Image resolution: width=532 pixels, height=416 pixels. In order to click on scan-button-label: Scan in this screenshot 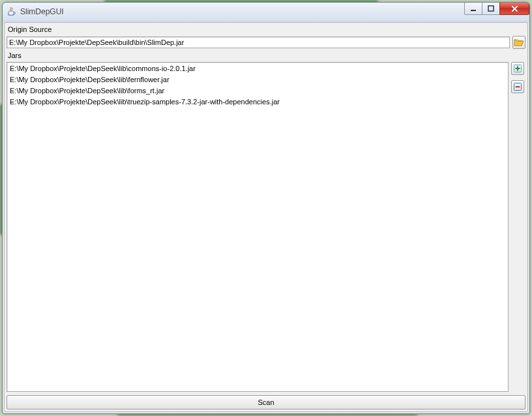, I will do `click(266, 402)`.